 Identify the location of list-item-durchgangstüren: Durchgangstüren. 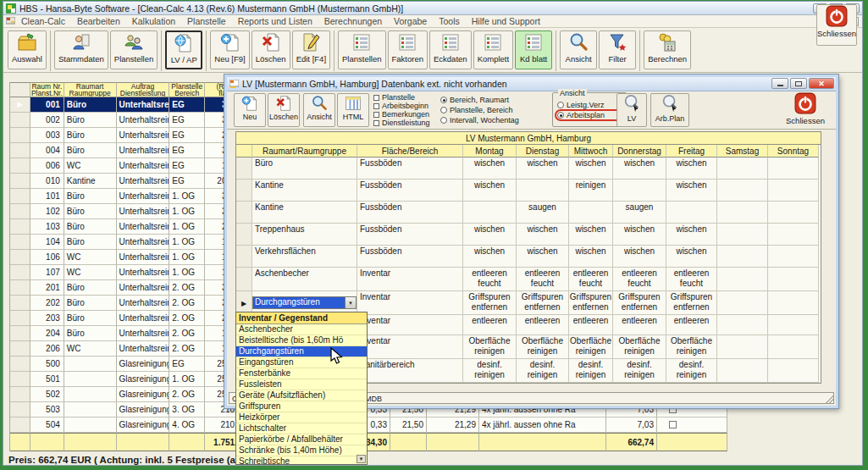
(301, 352).